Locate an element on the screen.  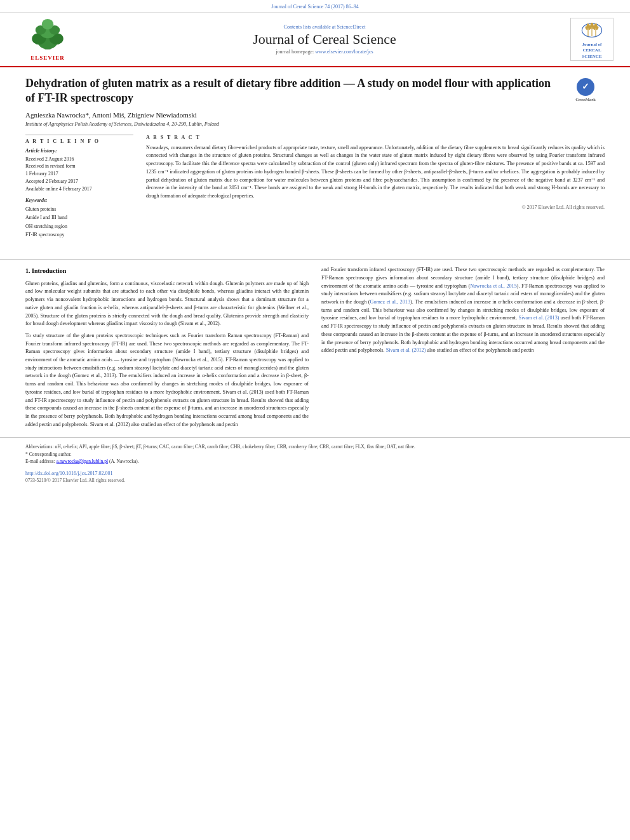
email-link: a.nawrocka@ipan.lublin.pl is located at coordinates (83, 461).